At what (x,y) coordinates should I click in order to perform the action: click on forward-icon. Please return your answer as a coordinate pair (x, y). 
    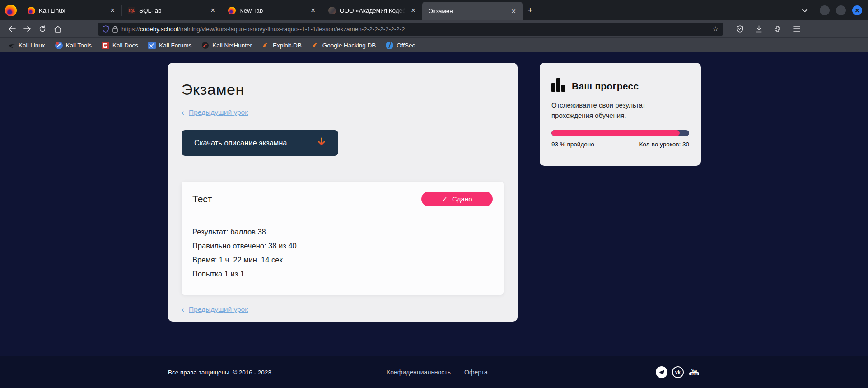
    Looking at the image, I should click on (27, 29).